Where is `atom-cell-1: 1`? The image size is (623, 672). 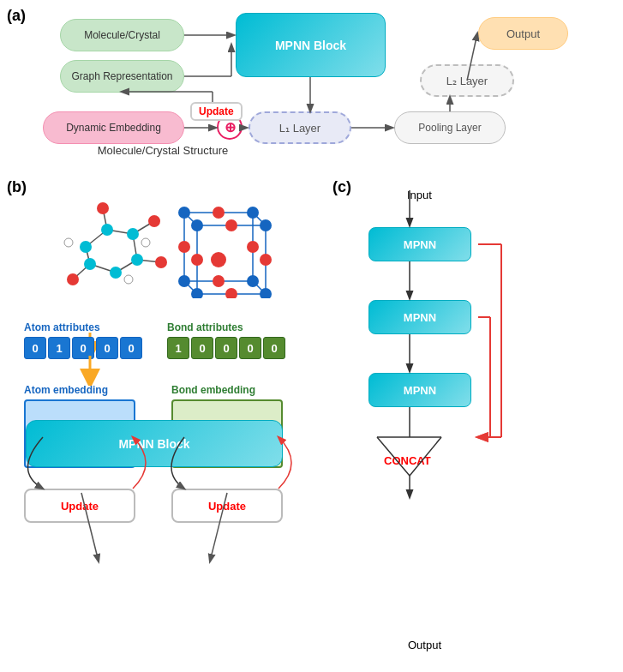 atom-cell-1: 1 is located at coordinates (59, 348).